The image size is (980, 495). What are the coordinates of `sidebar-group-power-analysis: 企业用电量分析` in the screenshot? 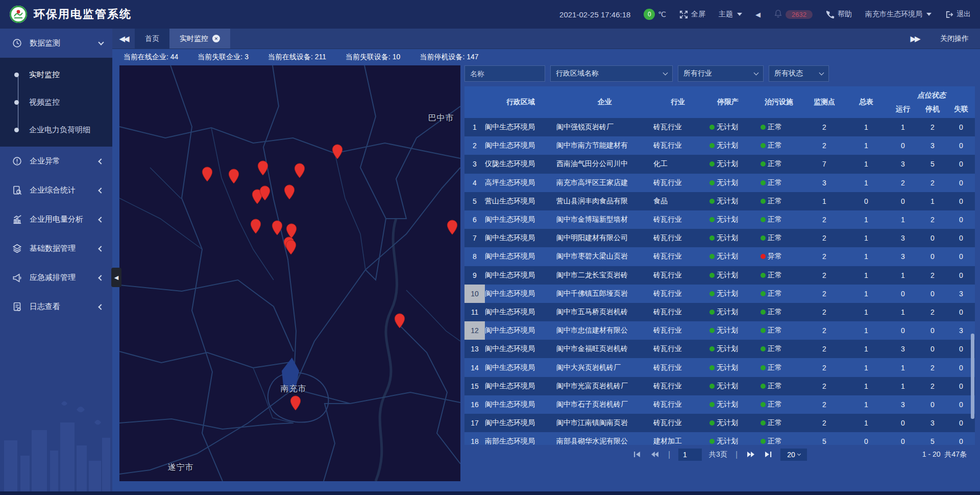 It's located at (56, 220).